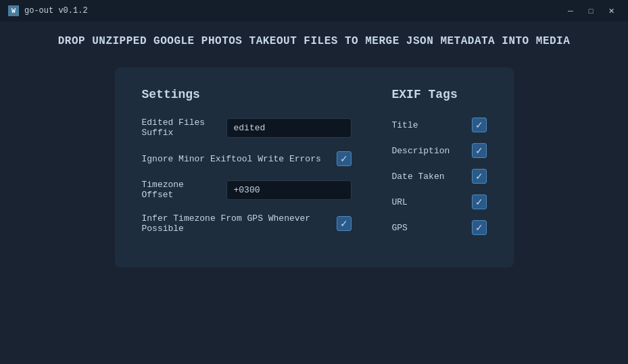  What do you see at coordinates (479, 202) in the screenshot?
I see `exif-url-checkbox-container` at bounding box center [479, 202].